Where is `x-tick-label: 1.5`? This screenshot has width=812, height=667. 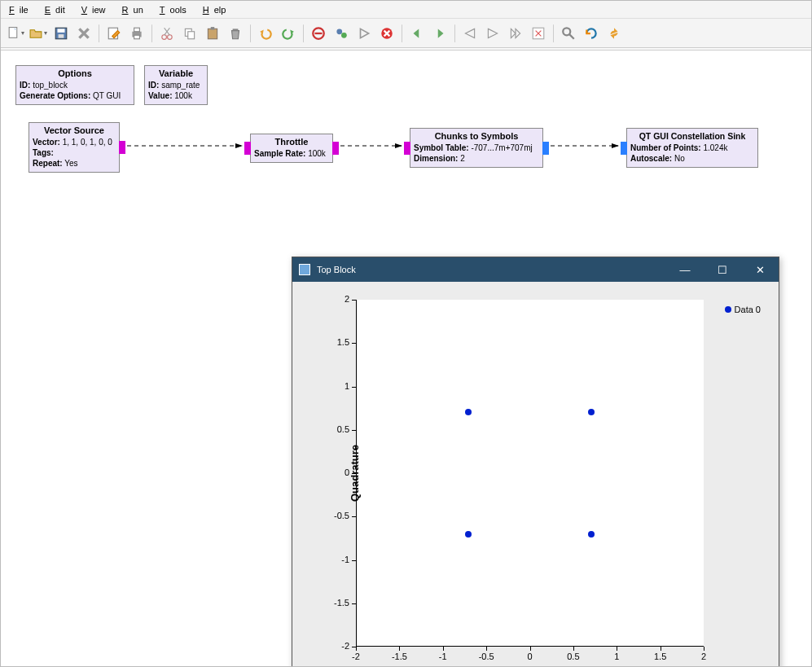 x-tick-label: 1.5 is located at coordinates (661, 656).